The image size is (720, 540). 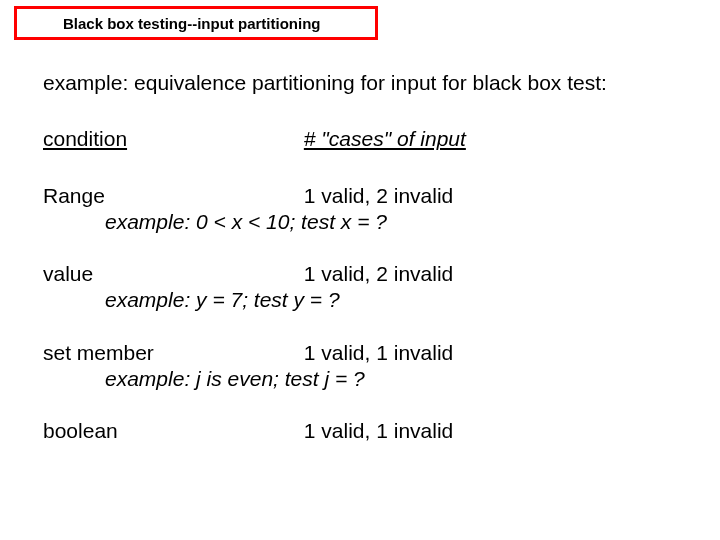 I want to click on title-text: Black box testing--input partitioning, so click(x=192, y=24).